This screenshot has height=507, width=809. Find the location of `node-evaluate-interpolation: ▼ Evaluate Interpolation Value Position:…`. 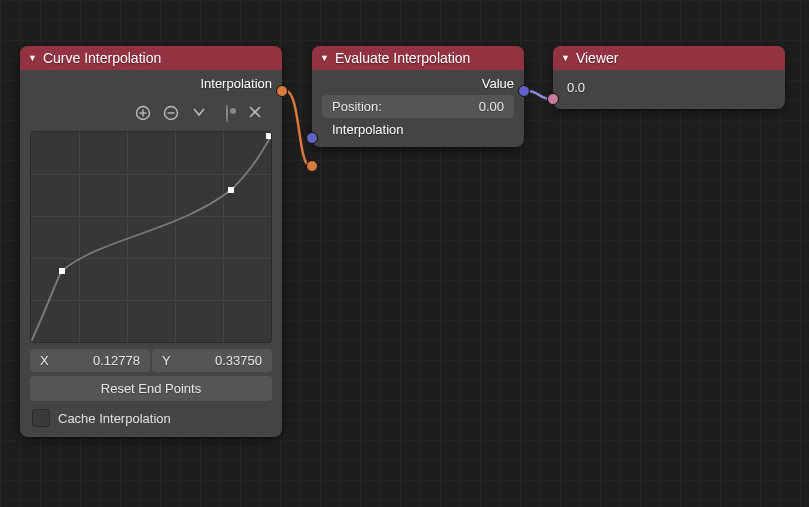

node-evaluate-interpolation: ▼ Evaluate Interpolation Value Position:… is located at coordinates (418, 96).